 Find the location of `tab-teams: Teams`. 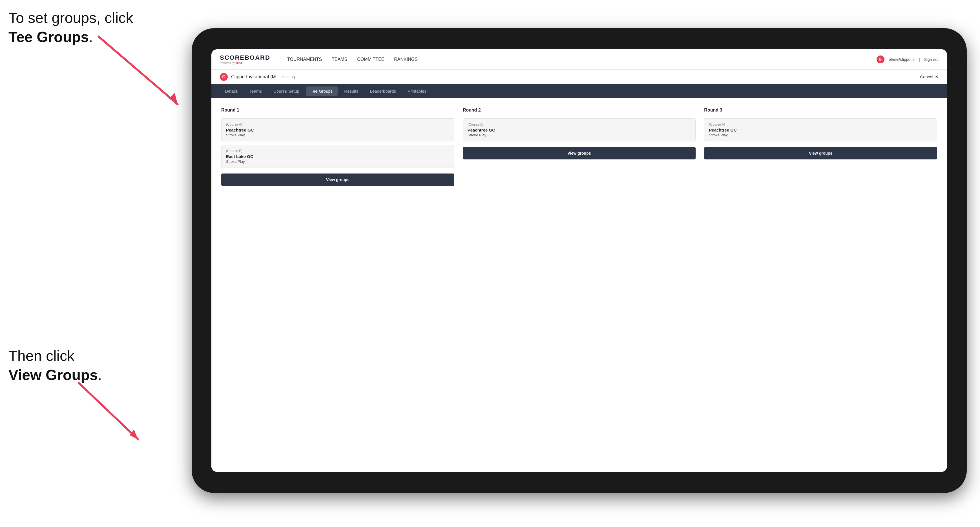

tab-teams: Teams is located at coordinates (256, 91).